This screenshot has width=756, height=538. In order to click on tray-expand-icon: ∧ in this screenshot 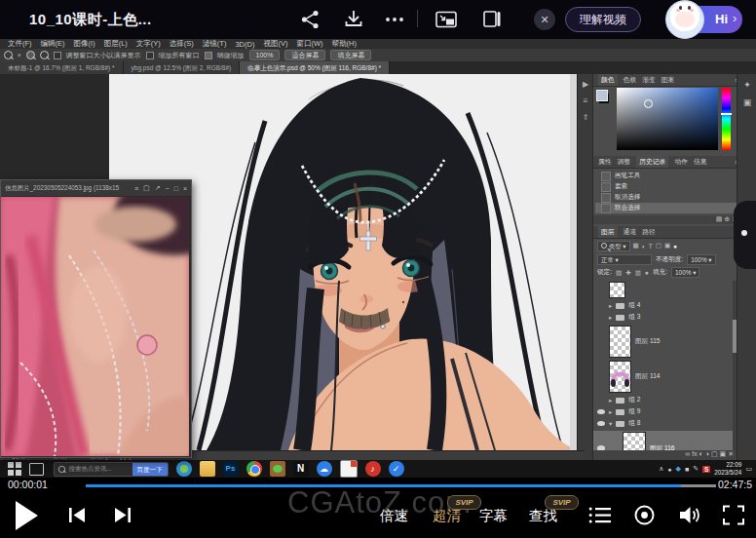, I will do `click(661, 469)`.